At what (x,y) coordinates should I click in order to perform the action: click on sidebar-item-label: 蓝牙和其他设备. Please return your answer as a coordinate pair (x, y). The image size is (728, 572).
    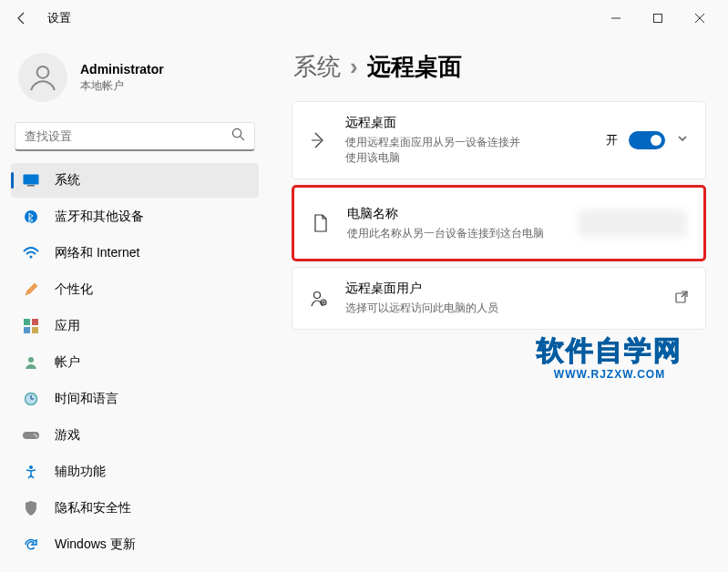
    Looking at the image, I should click on (99, 217).